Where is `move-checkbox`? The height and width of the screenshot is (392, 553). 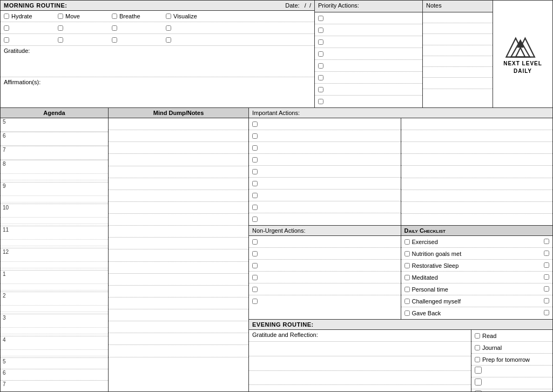
move-checkbox is located at coordinates (60, 16).